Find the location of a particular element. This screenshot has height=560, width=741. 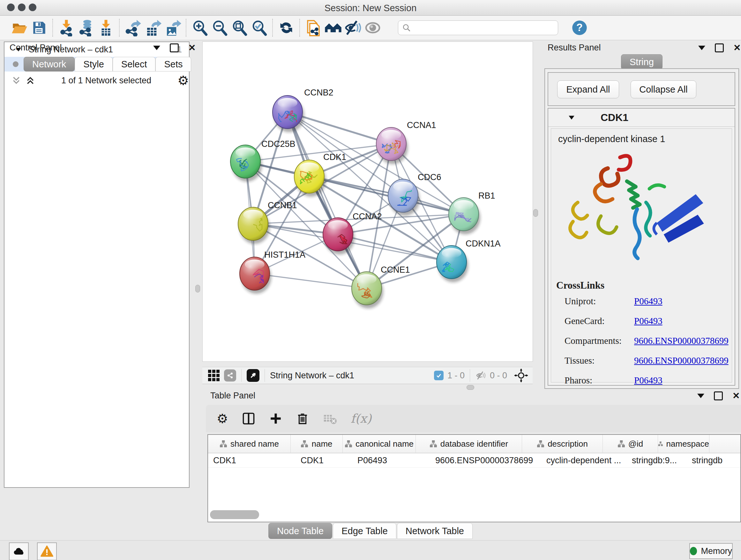

column-header-description: description is located at coordinates (562, 444).